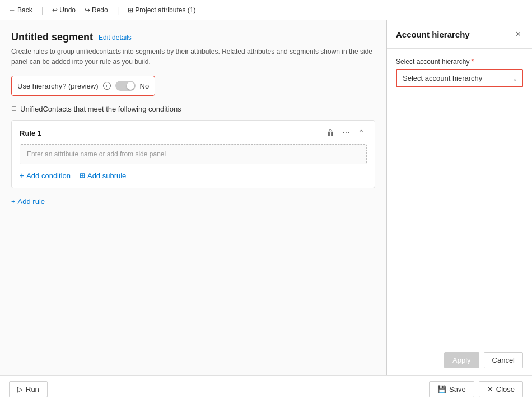 This screenshot has height=403, width=532. What do you see at coordinates (96, 10) in the screenshot?
I see `redo-button: ↪ Redo` at bounding box center [96, 10].